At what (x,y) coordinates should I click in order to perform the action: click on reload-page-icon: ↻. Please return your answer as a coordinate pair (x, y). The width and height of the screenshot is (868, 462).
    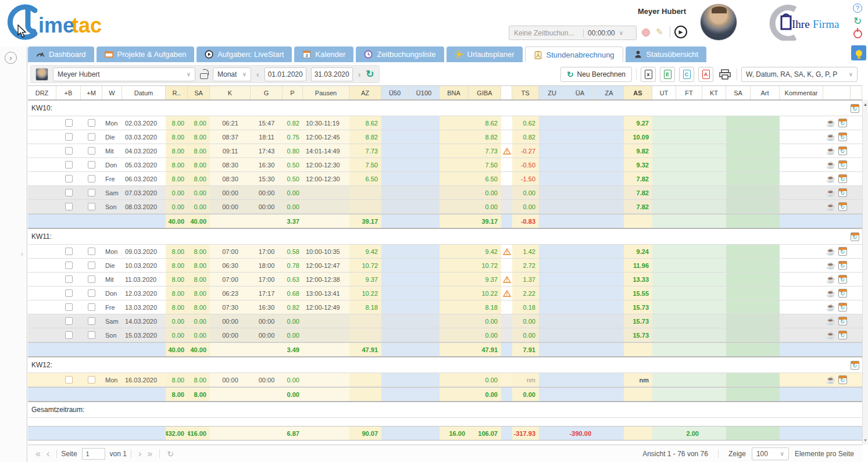
    Looking at the image, I should click on (170, 454).